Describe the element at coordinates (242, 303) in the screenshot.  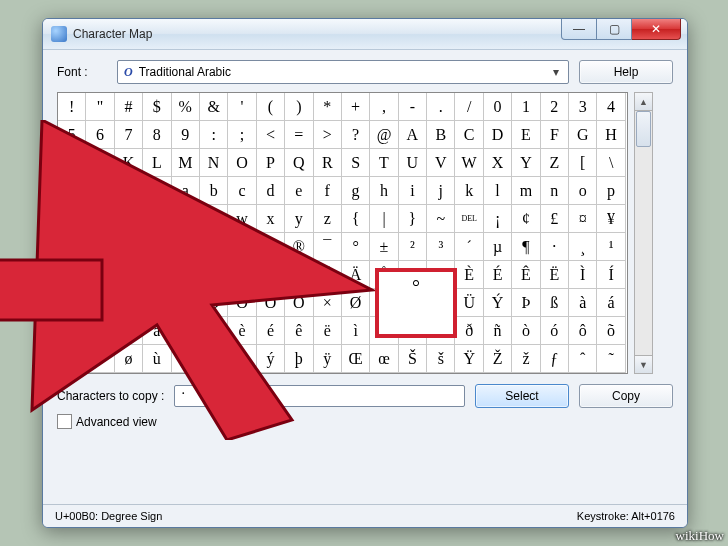
I see `char-cell: Ô` at that location.